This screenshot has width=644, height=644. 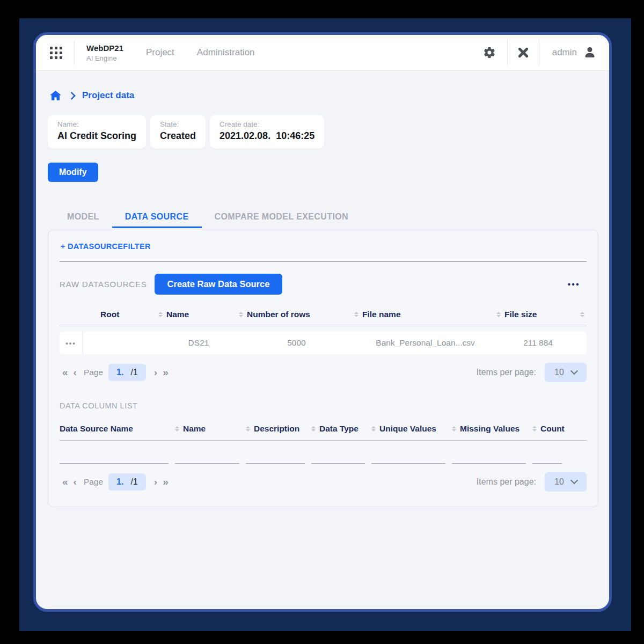 I want to click on info-card-name: Name: AI Credit Scoring, so click(x=97, y=132).